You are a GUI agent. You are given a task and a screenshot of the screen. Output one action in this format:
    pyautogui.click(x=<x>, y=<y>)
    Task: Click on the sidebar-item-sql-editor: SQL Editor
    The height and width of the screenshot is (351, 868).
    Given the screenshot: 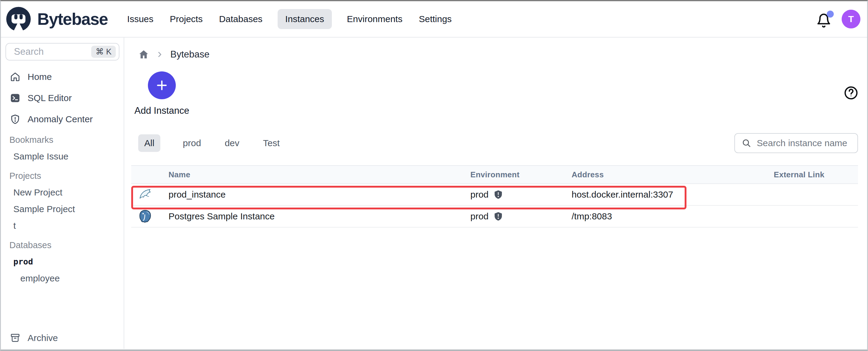 What is the action you would take?
    pyautogui.click(x=62, y=98)
    